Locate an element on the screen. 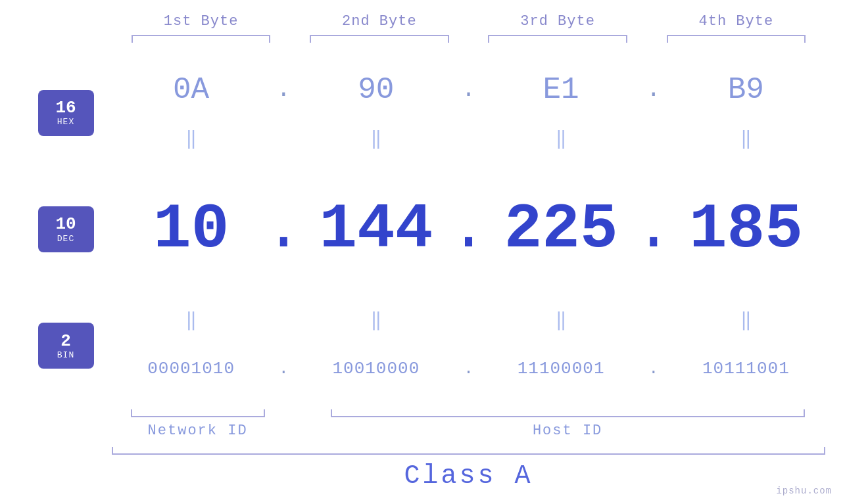 Image resolution: width=845 pixels, height=504 pixels. eq4: ‖ is located at coordinates (746, 139).